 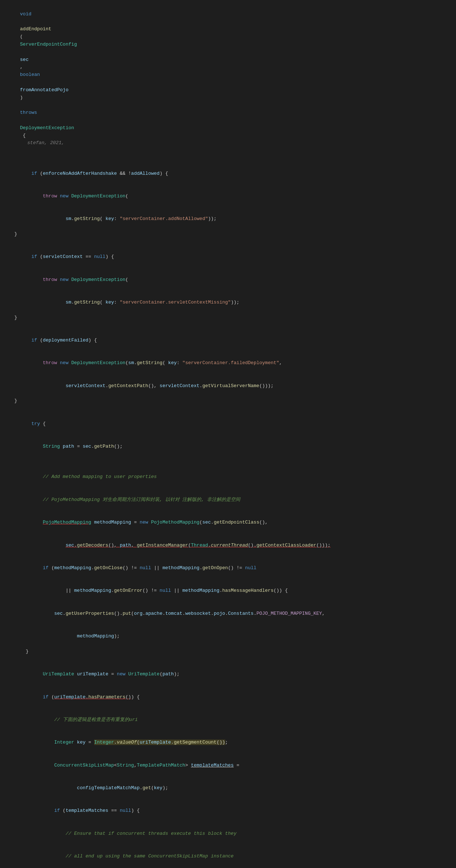 I want to click on line-11: }, so click(x=228, y=318).